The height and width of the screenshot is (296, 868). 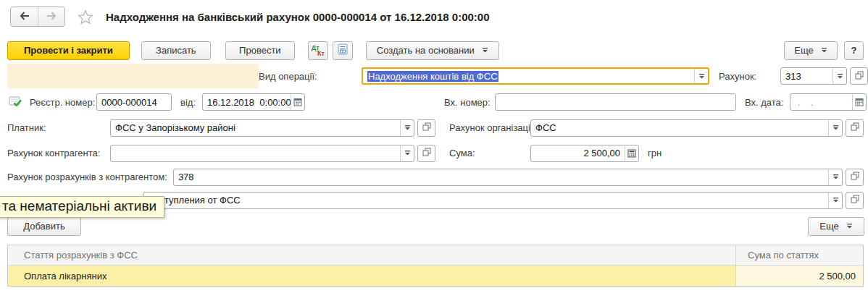 What do you see at coordinates (298, 17) in the screenshot?
I see `page-title: Надходження на банківський рахунок 0000-…` at bounding box center [298, 17].